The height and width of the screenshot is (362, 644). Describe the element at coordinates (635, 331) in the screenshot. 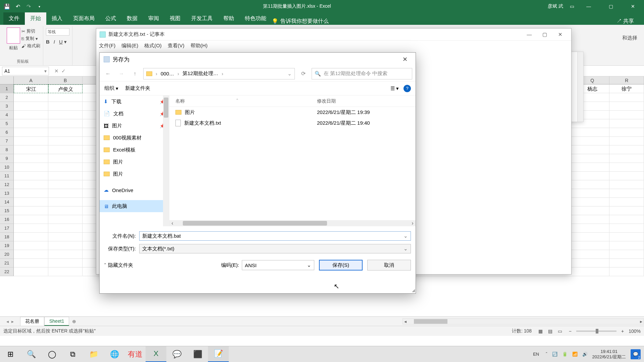

I see `zoom-level: 100%` at that location.